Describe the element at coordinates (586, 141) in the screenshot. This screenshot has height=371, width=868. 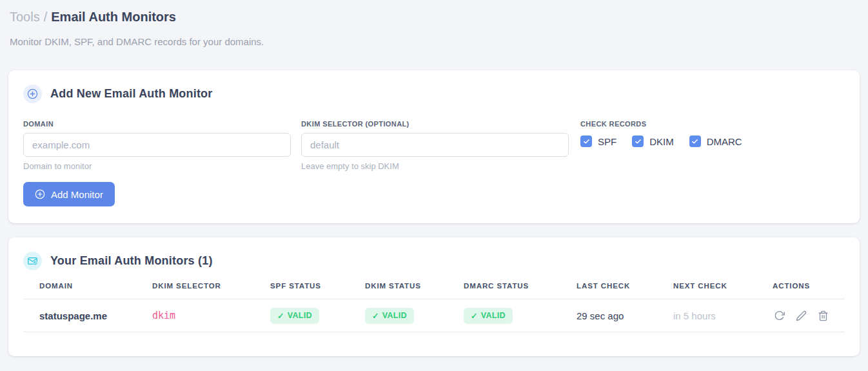
I see `spf-checkbox` at that location.